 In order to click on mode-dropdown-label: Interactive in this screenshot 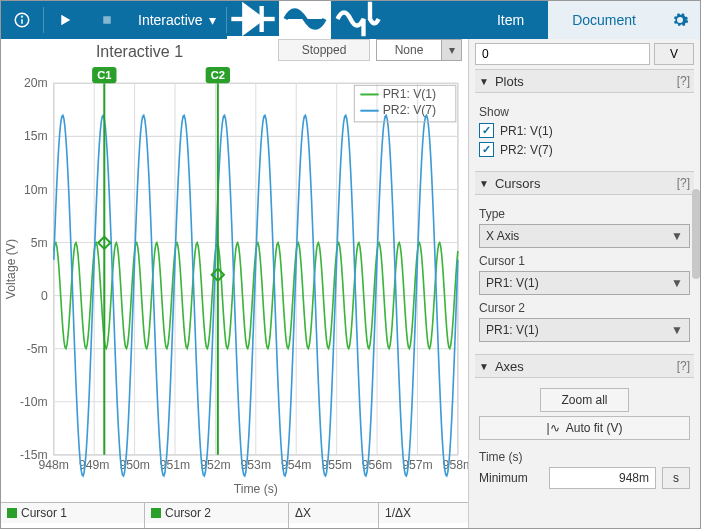, I will do `click(170, 20)`.